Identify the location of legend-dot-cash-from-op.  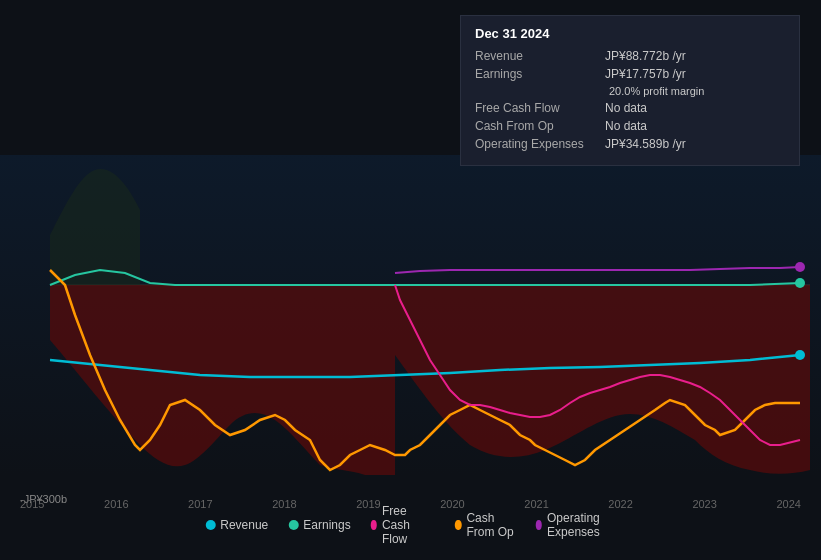
(458, 525).